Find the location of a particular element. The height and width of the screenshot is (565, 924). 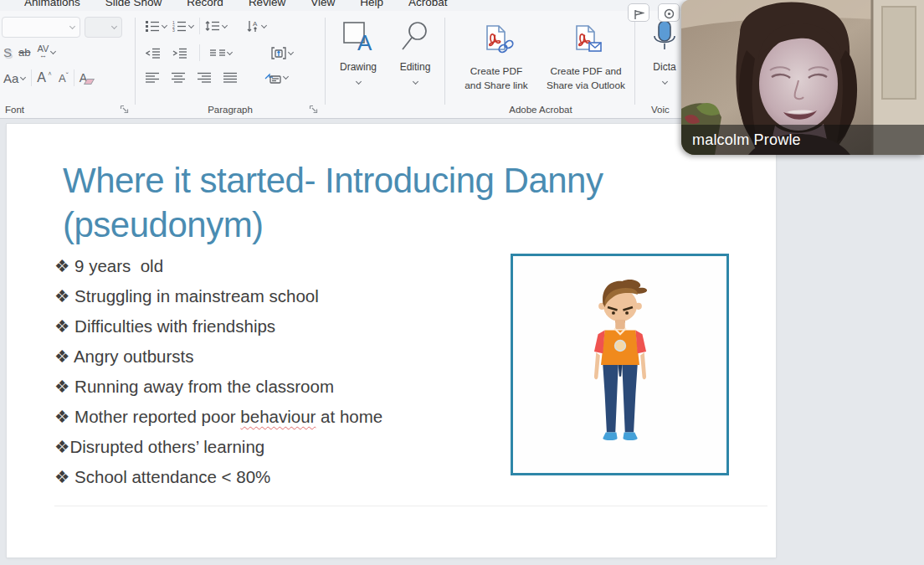

drawing-button: A Drawing is located at coordinates (358, 64).